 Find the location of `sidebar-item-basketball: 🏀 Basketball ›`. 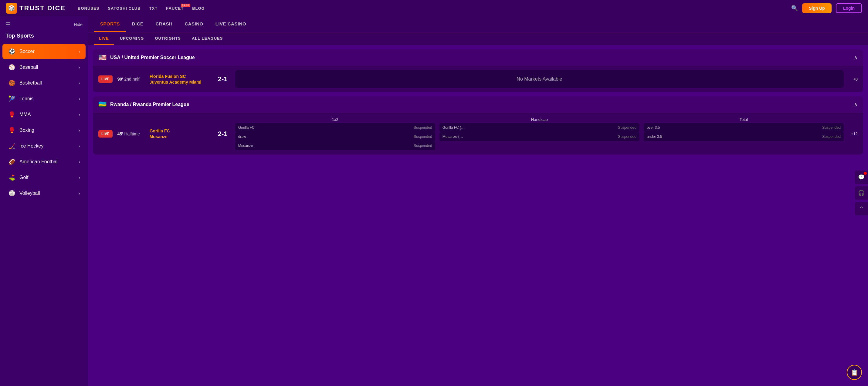

sidebar-item-basketball: 🏀 Basketball › is located at coordinates (44, 83).